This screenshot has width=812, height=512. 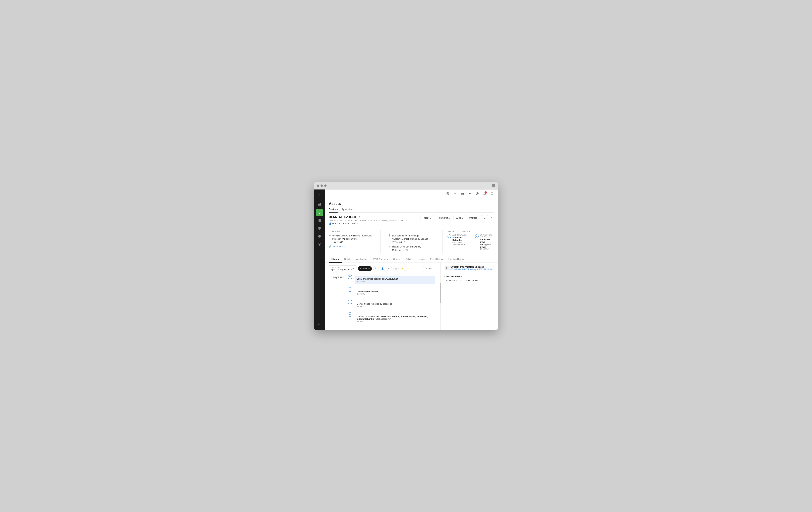 What do you see at coordinates (383, 281) in the screenshot?
I see `timeline-event-1: May 4, 2023` at bounding box center [383, 281].